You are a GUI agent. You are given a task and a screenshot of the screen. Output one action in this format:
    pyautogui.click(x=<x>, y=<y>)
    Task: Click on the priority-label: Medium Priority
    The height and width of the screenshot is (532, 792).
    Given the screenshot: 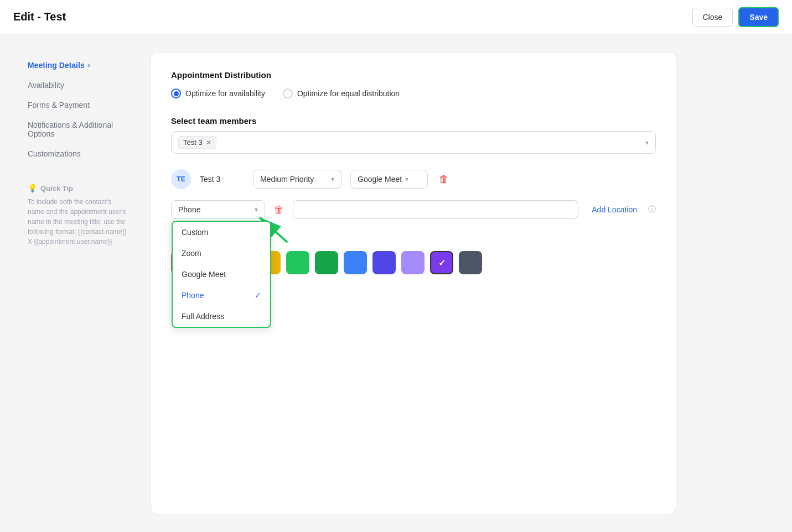 What is the action you would take?
    pyautogui.click(x=287, y=179)
    